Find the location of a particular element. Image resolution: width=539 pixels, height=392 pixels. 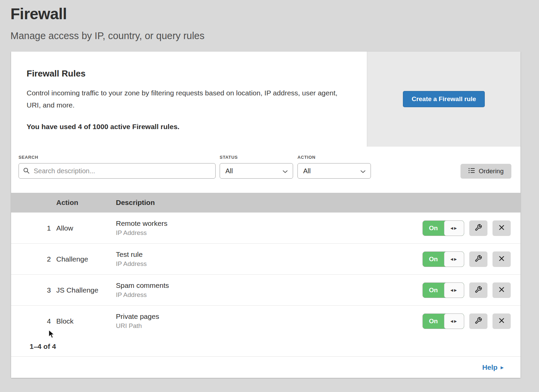

card-action-panel: Create a Firewall rule is located at coordinates (444, 99).